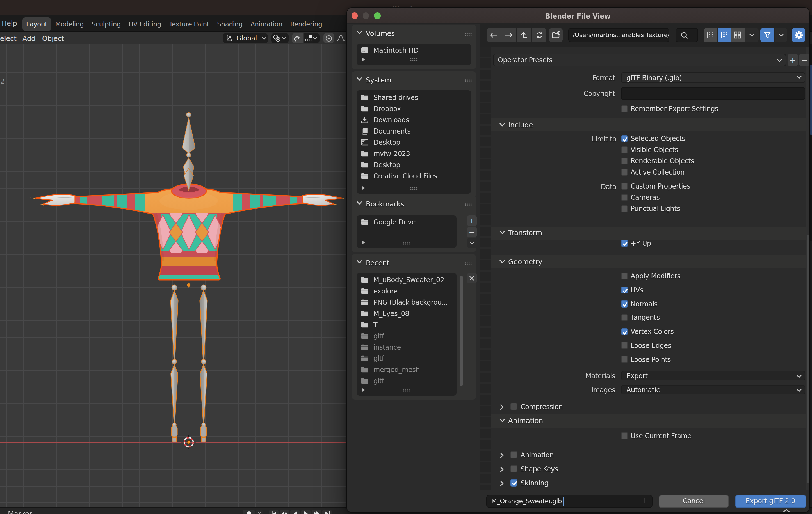  What do you see at coordinates (407, 291) in the screenshot?
I see `recent-item: explore` at bounding box center [407, 291].